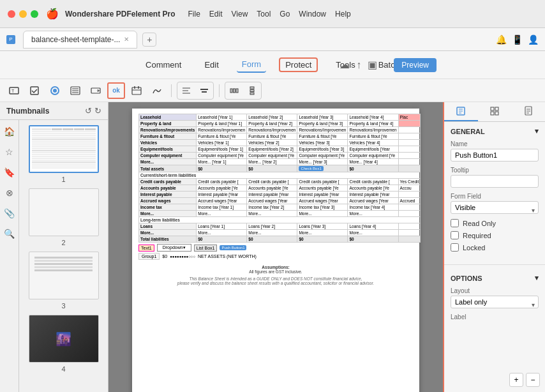 Image resolution: width=545 pixels, height=392 pixels. What do you see at coordinates (211, 65) in the screenshot?
I see `tab-edit: Edit` at bounding box center [211, 65].